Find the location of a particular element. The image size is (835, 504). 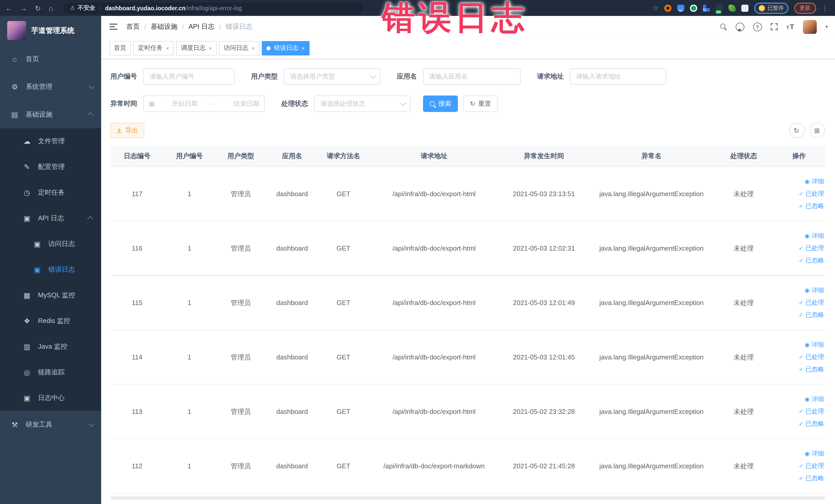

horizontal-scrollbar is located at coordinates (468, 498).